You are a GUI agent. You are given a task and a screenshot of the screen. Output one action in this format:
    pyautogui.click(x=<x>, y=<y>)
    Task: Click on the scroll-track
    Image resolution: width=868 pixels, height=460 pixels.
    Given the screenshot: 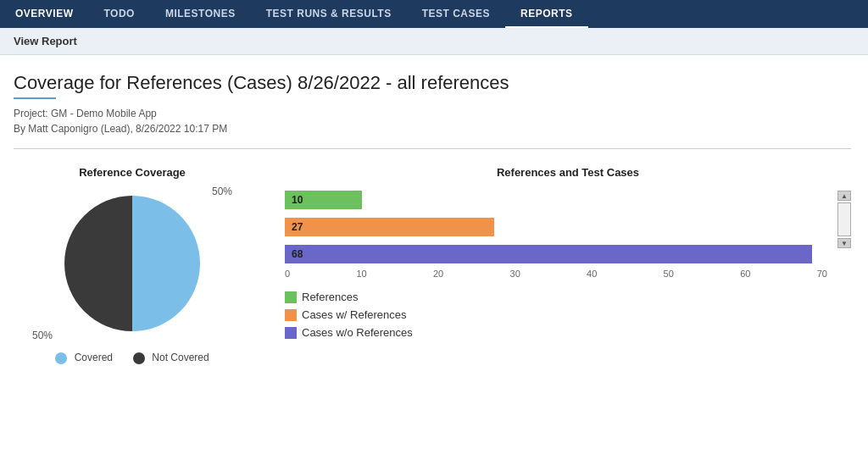 What is the action you would take?
    pyautogui.click(x=844, y=219)
    